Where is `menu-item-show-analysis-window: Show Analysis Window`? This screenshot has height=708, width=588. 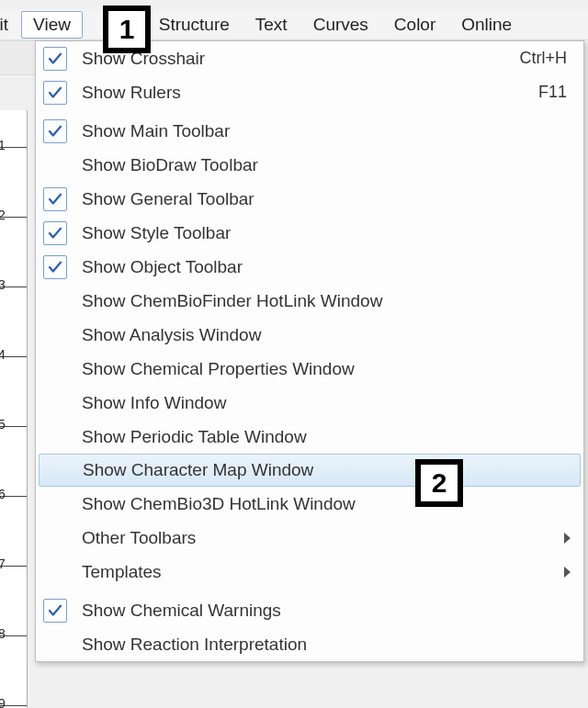
menu-item-show-analysis-window: Show Analysis Window is located at coordinates (310, 334).